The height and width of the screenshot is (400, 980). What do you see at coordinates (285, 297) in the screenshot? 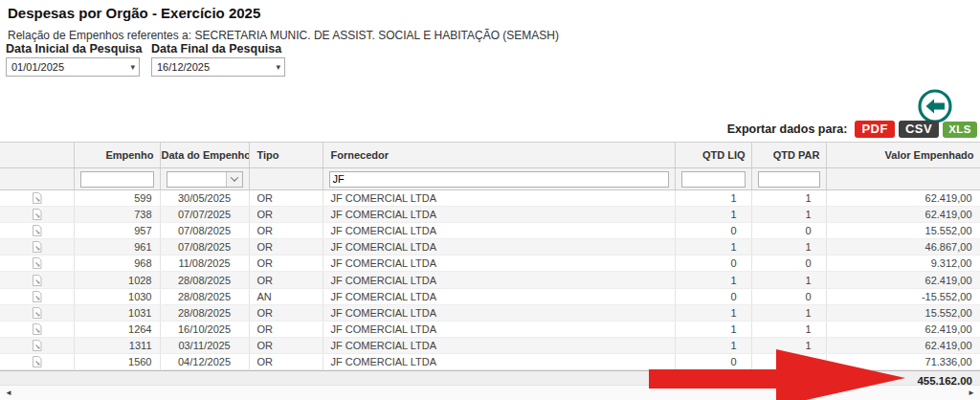
I see `cell-tipo: AN` at bounding box center [285, 297].